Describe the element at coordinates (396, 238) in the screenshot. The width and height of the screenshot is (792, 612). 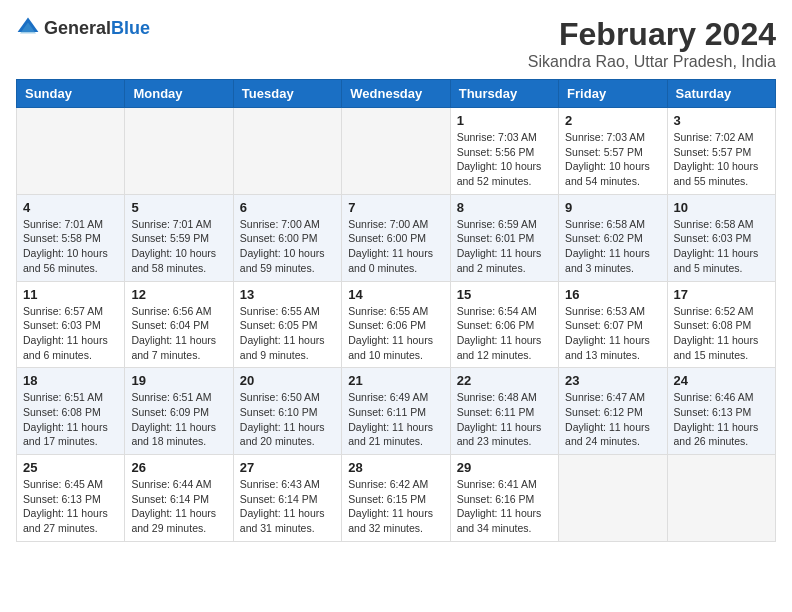
I see `calendar-week-row: 4Sunrise: 7:01 AM Sunset: 5:58 PM Daylig…` at that location.